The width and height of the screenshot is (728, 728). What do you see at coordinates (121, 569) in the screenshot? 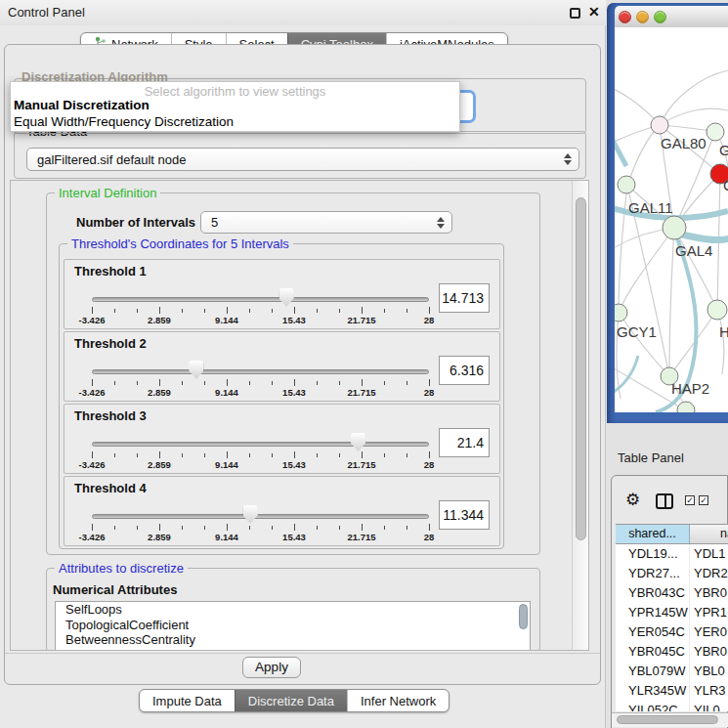
I see `attributes-group-title: Attributes to discretize` at bounding box center [121, 569].